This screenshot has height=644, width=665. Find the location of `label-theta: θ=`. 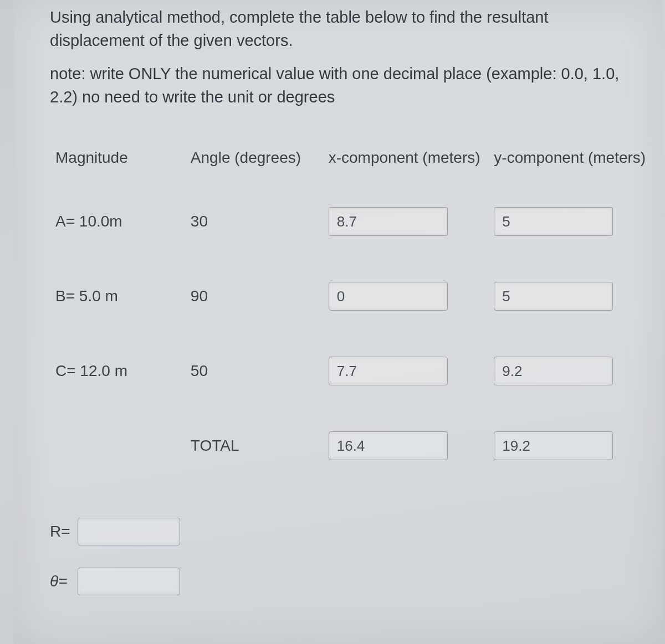

label-theta: θ= is located at coordinates (64, 581).